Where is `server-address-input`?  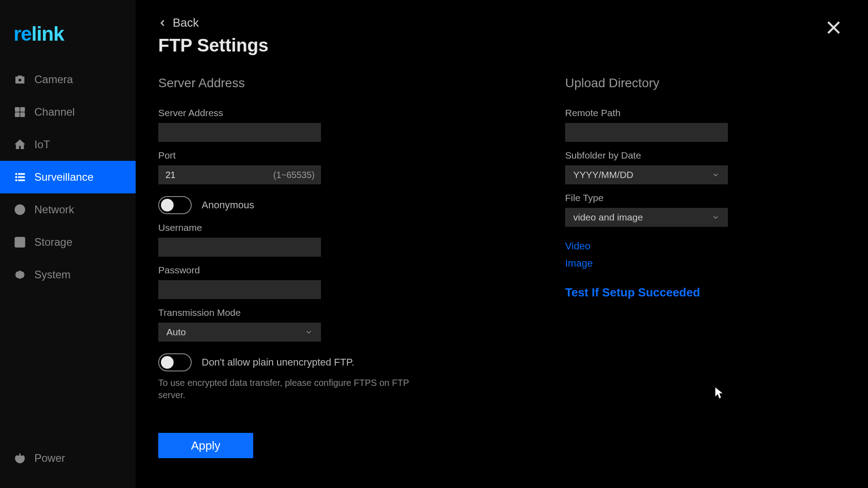 server-address-input is located at coordinates (240, 132).